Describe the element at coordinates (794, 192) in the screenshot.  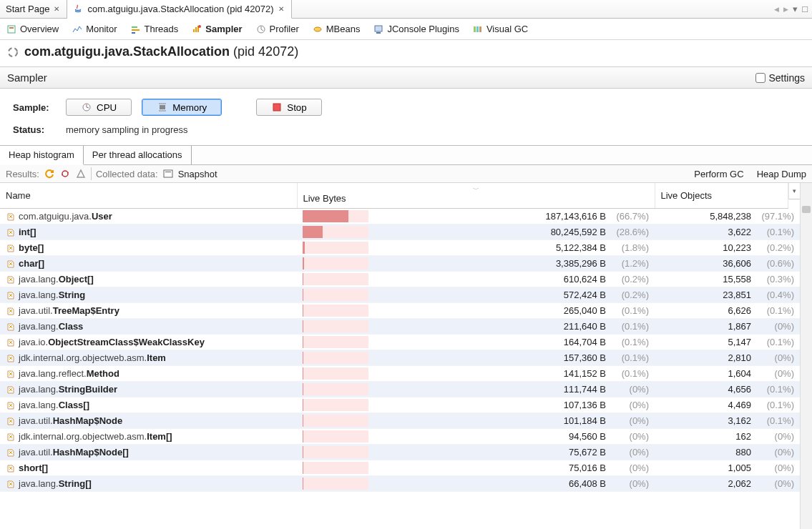
I see `column-menu-icon: ▾` at that location.